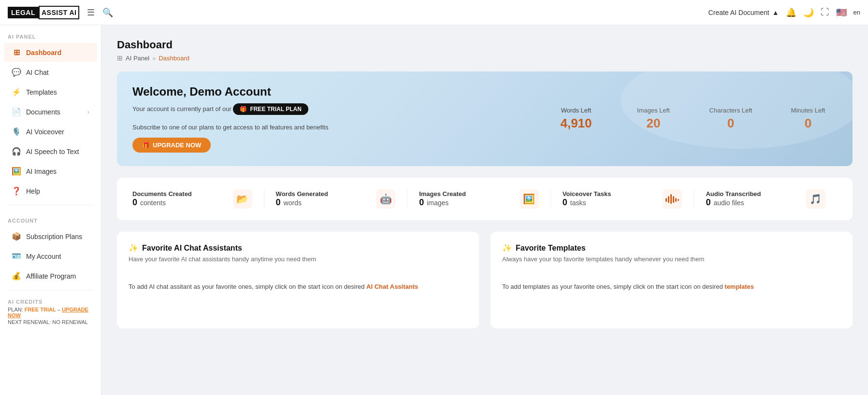  Describe the element at coordinates (622, 199) in the screenshot. I see `stat-card-voiceover-tasks: Voiceover Tasks 0 tasks` at that location.